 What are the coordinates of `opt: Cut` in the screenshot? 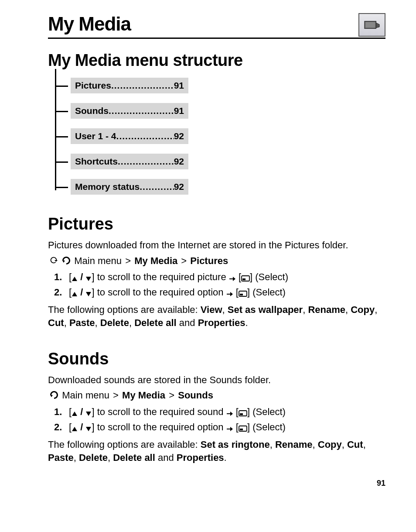 It's located at (56, 323).